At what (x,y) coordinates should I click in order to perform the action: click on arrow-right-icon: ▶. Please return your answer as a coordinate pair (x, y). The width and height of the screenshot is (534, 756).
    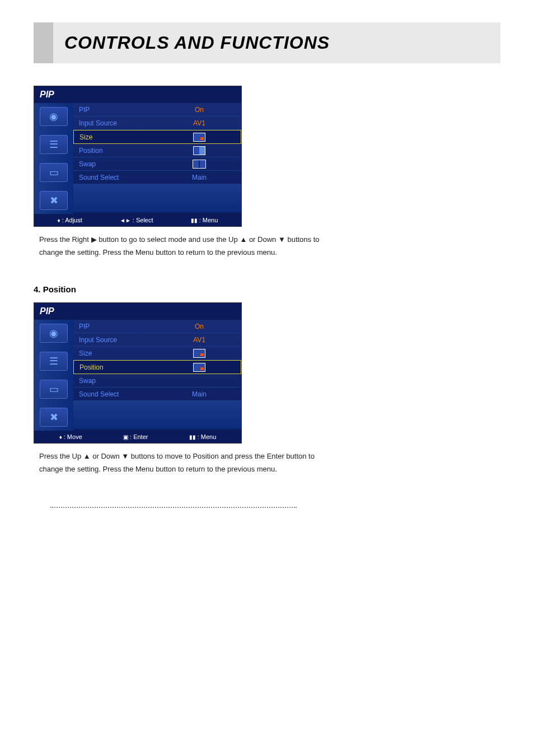
    Looking at the image, I should click on (94, 240).